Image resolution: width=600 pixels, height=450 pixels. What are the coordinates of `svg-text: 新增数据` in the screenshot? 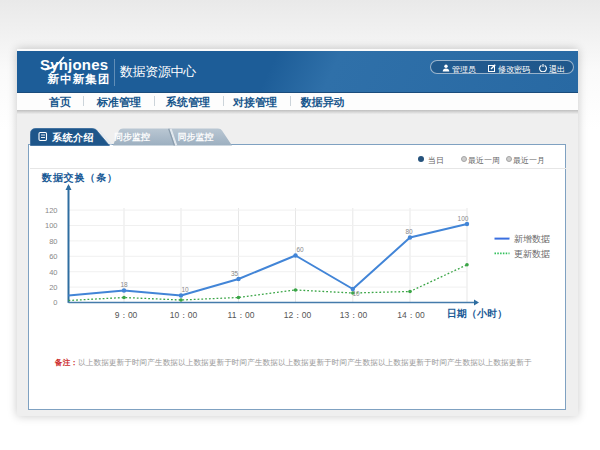 It's located at (532, 239).